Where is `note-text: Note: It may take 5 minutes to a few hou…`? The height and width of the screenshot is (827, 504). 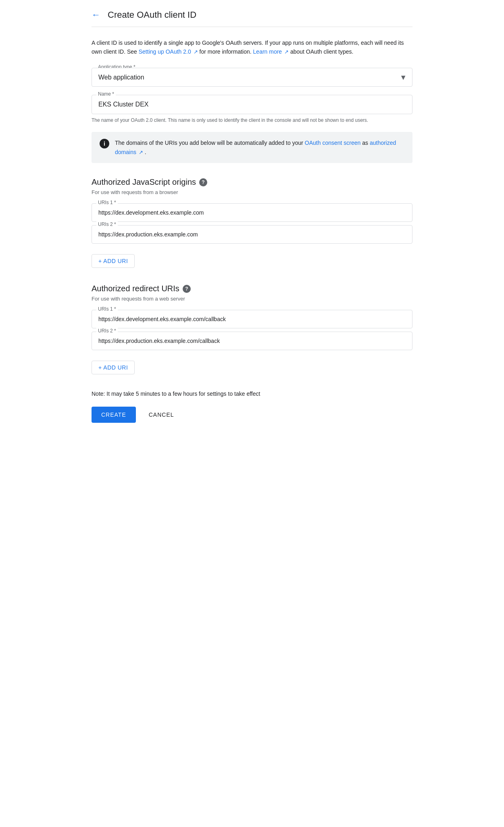 note-text: Note: It may take 5 minutes to a few hou… is located at coordinates (252, 394).